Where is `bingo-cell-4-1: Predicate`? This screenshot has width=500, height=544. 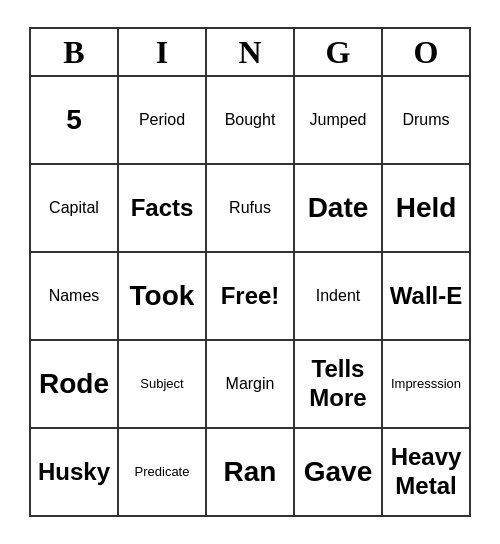 bingo-cell-4-1: Predicate is located at coordinates (163, 473).